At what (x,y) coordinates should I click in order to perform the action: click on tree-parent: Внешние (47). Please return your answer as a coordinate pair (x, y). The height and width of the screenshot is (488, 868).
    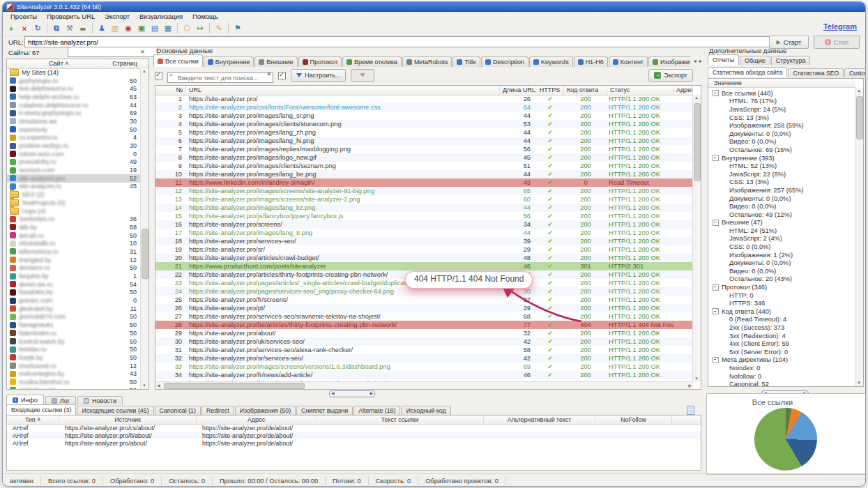
    Looking at the image, I should click on (782, 223).